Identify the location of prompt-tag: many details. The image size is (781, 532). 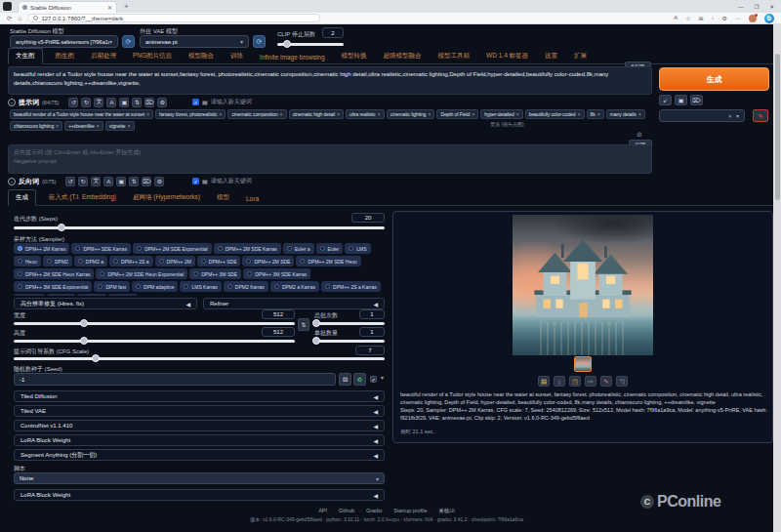
(626, 114).